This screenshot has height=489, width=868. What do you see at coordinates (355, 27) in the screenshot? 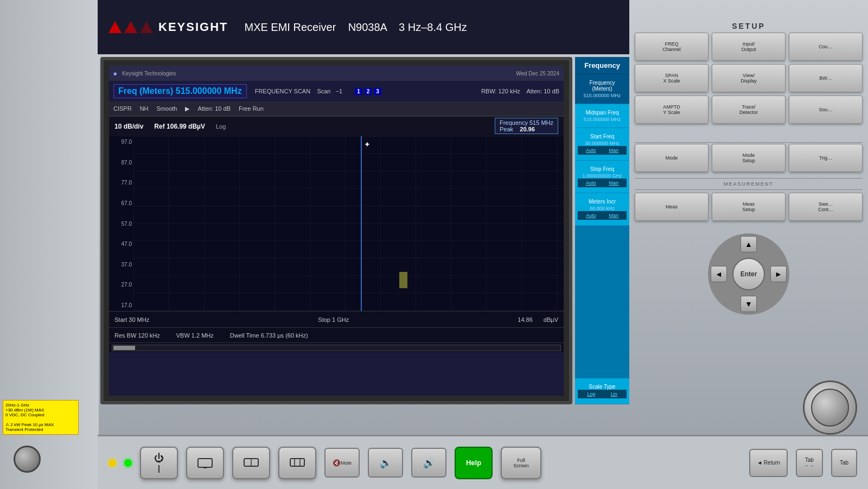
I see `header-model: MXE EMI Receiver N9038A 3 Hz–8.4 GHz` at bounding box center [355, 27].